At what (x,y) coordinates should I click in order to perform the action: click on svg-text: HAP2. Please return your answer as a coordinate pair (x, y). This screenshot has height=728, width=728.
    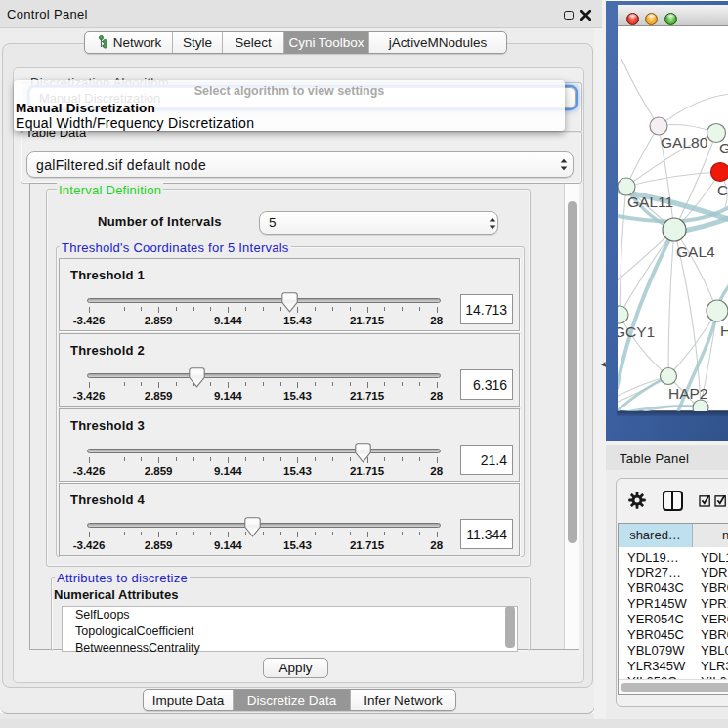
    Looking at the image, I should click on (688, 393).